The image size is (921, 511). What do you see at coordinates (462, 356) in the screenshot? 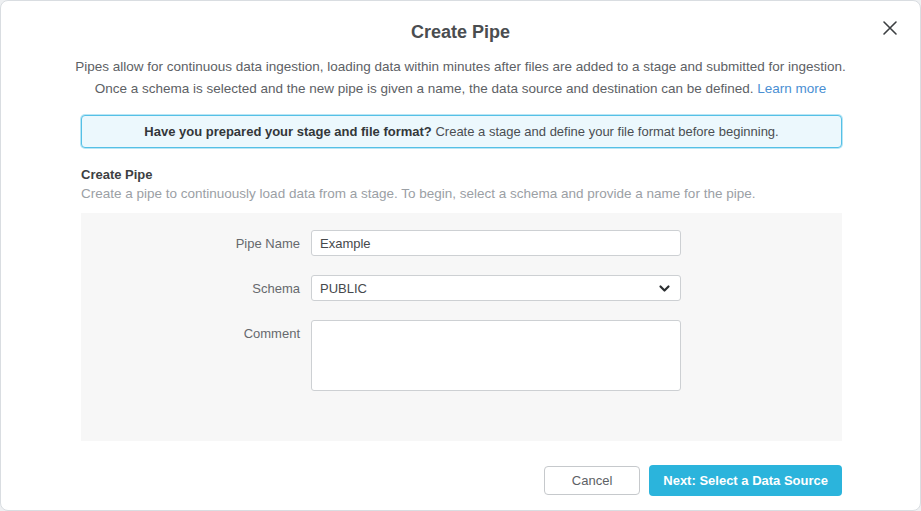
I see `comment-row: Comment` at bounding box center [462, 356].